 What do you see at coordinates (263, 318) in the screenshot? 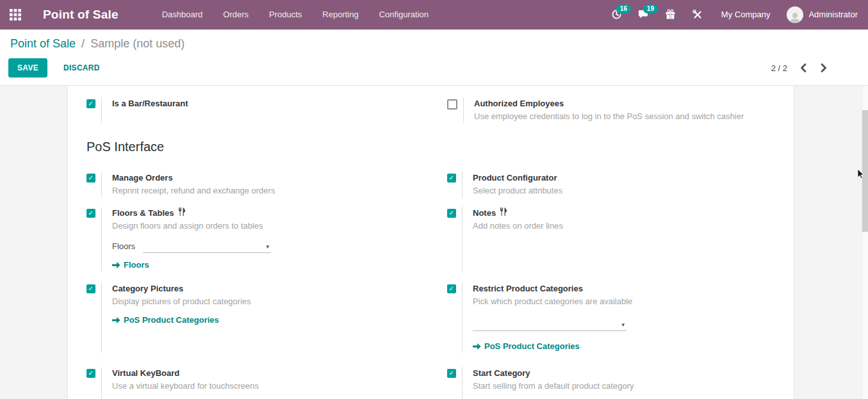
I see `setting-category-pictures: Category Pictures Display pictures of pr…` at bounding box center [263, 318].